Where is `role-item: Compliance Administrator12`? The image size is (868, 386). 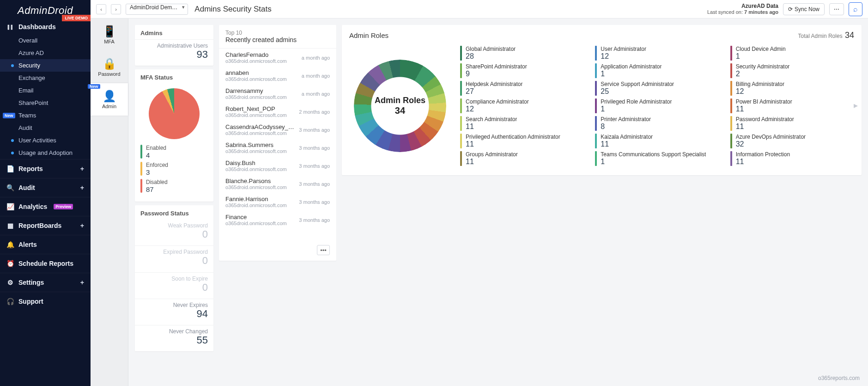
role-item: Compliance Administrator12 is located at coordinates (522, 106).